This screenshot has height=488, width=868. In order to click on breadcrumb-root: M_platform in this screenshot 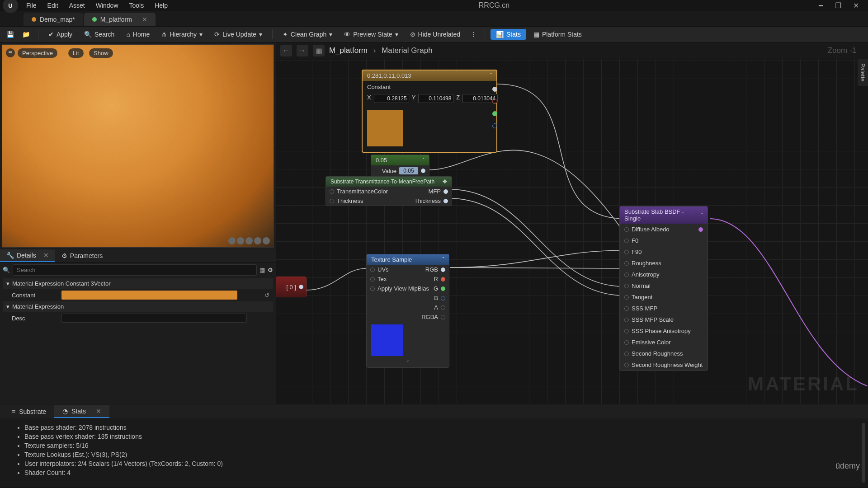, I will do `click(348, 51)`.